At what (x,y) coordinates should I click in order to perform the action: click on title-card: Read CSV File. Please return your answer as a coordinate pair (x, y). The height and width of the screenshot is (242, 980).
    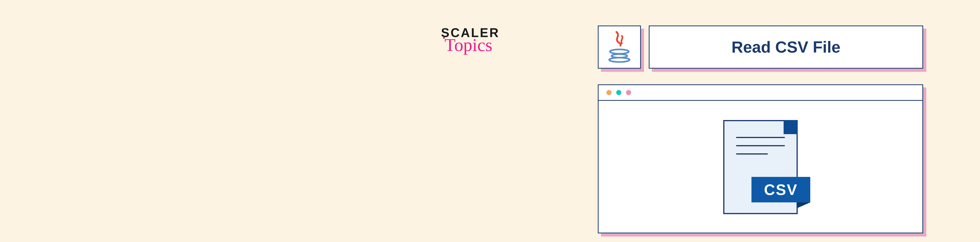
    Looking at the image, I should click on (786, 47).